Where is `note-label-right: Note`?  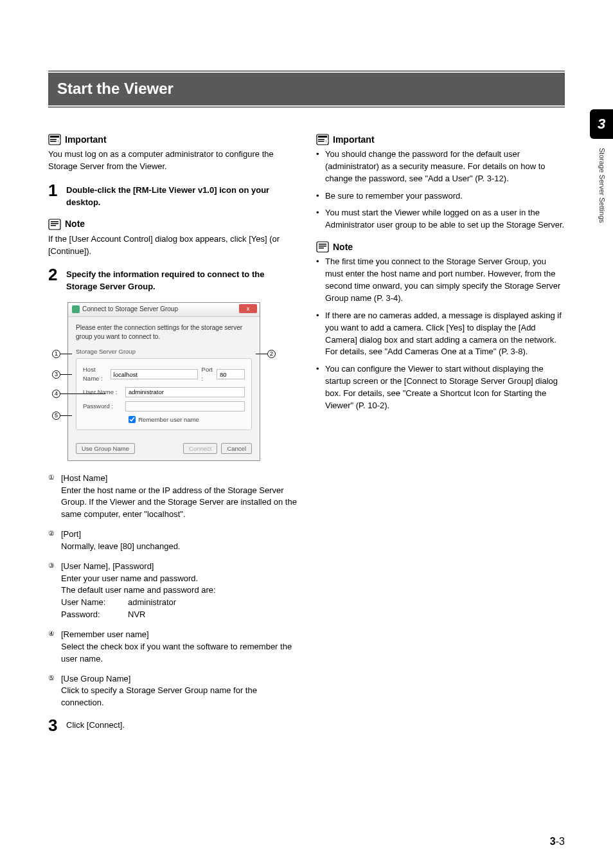 note-label-right: Note is located at coordinates (343, 247).